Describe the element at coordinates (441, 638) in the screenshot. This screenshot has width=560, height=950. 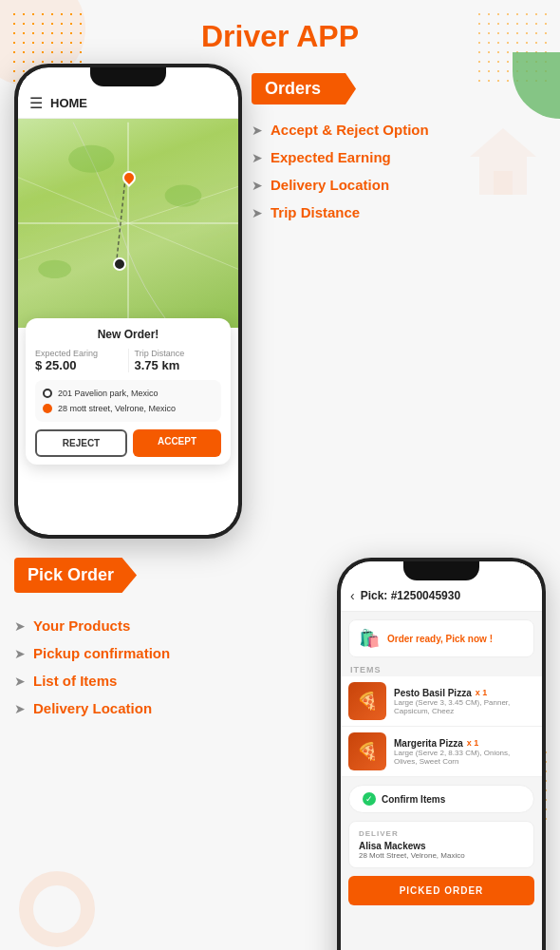
I see `ready-banner: 🛍️ Order ready, Pick now !` at that location.